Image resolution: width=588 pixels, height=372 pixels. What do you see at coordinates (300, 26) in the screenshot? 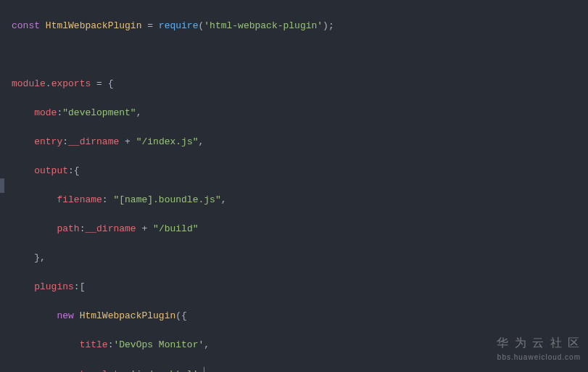
I see `code-line: const HtmlWebpackPlugin = require('html-…` at bounding box center [300, 26].